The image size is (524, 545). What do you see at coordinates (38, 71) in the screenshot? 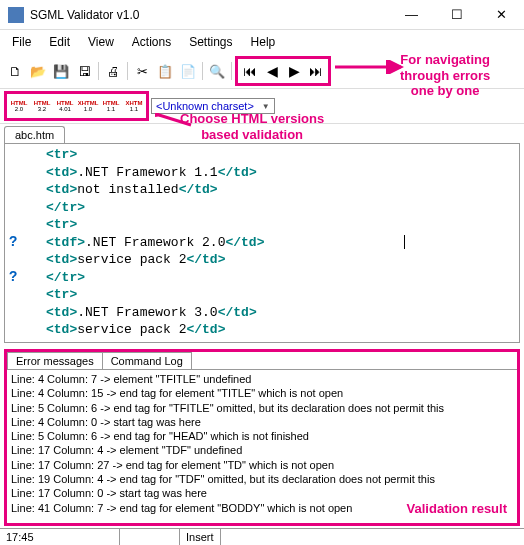
I see `open-file-icon: 📂` at bounding box center [38, 71].